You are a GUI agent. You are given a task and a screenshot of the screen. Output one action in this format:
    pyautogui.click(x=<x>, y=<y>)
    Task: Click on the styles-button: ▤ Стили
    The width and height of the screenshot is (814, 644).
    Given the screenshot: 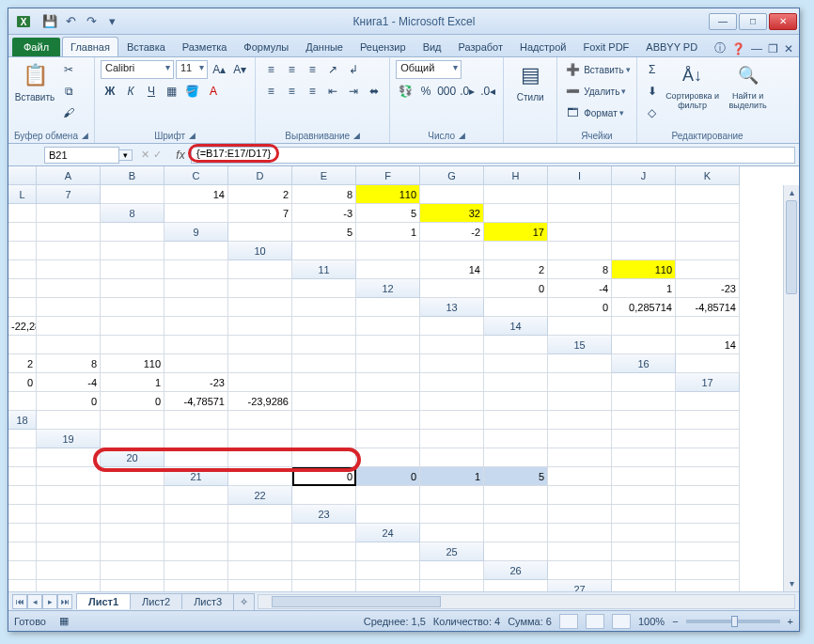 What is the action you would take?
    pyautogui.click(x=530, y=81)
    